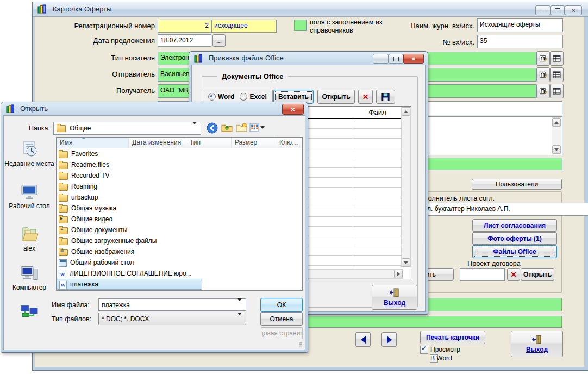 The image size is (588, 374). Describe the element at coordinates (395, 297) in the screenshot. I see `office-exit-button: Выход` at that location.